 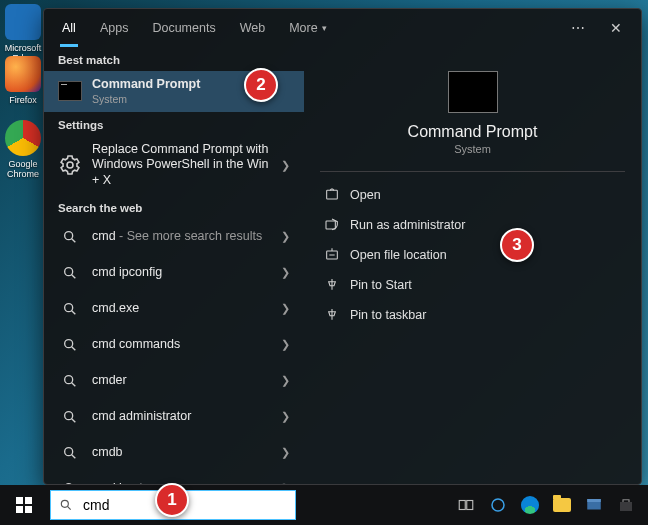 I want to click on result-title: cmd commands, so click(x=182, y=345).